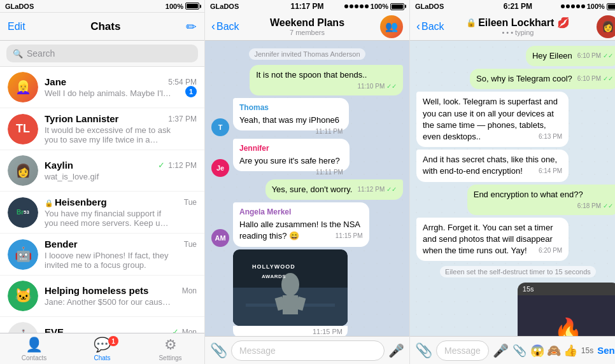  I want to click on chat-name-homeless: Helping homeless pets, so click(97, 290).